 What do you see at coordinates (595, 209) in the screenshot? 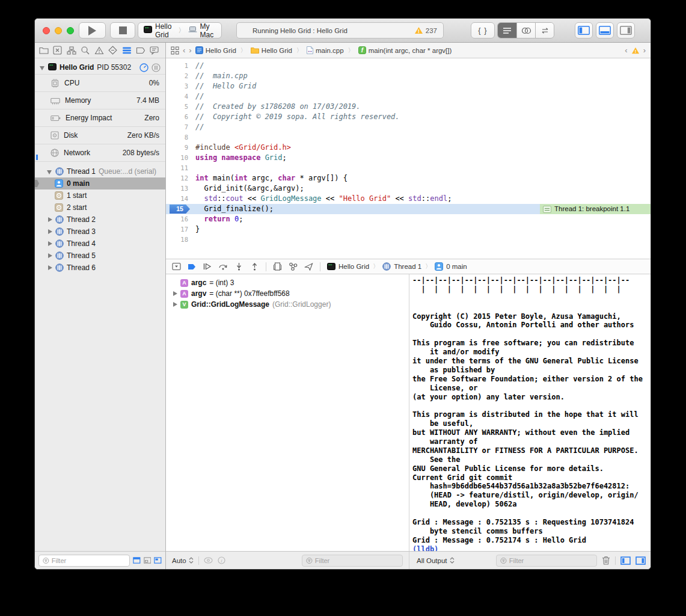
I see `breakpoint-annotation: Thread 1: breakpoint 1.1` at bounding box center [595, 209].